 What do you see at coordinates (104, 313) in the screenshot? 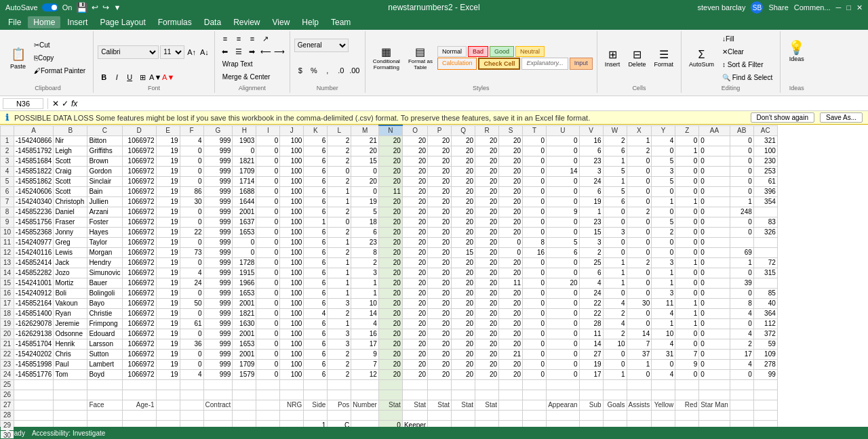
I see `cell: Christie` at bounding box center [104, 313].